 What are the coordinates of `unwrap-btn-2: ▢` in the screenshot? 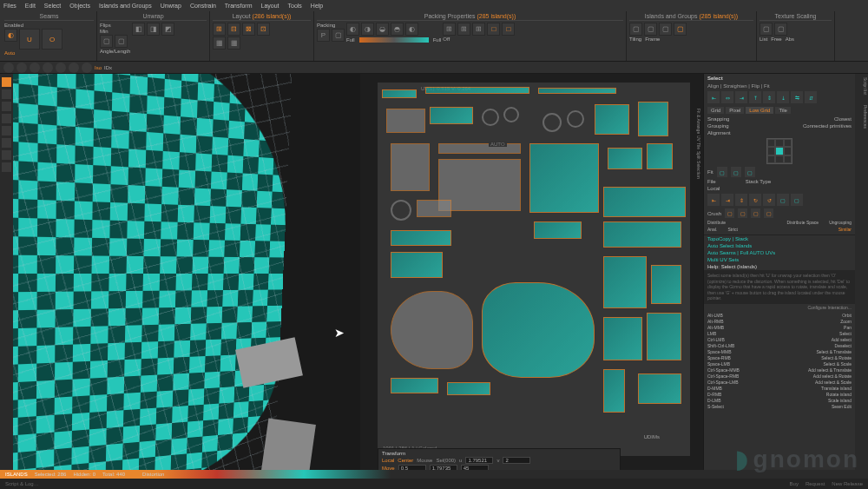 It's located at (122, 42).